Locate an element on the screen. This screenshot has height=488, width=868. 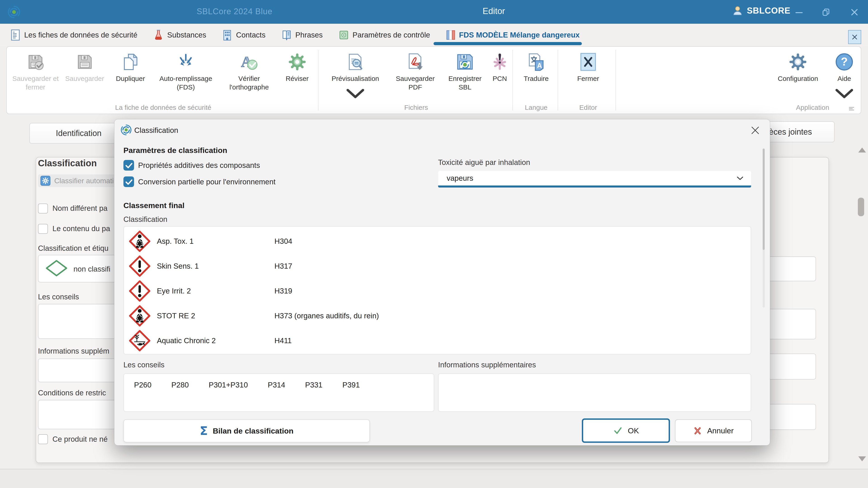
dialog-scrollbar-thumb is located at coordinates (764, 199).